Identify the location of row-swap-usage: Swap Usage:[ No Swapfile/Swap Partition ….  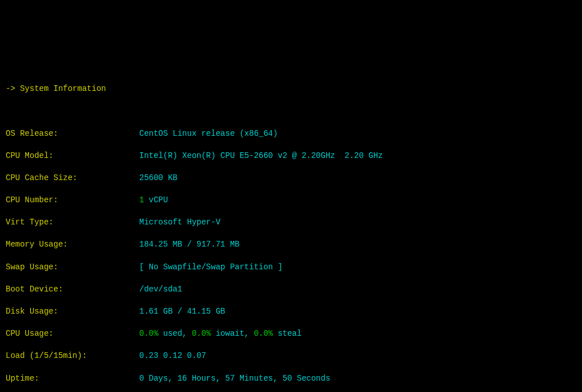
(291, 268).